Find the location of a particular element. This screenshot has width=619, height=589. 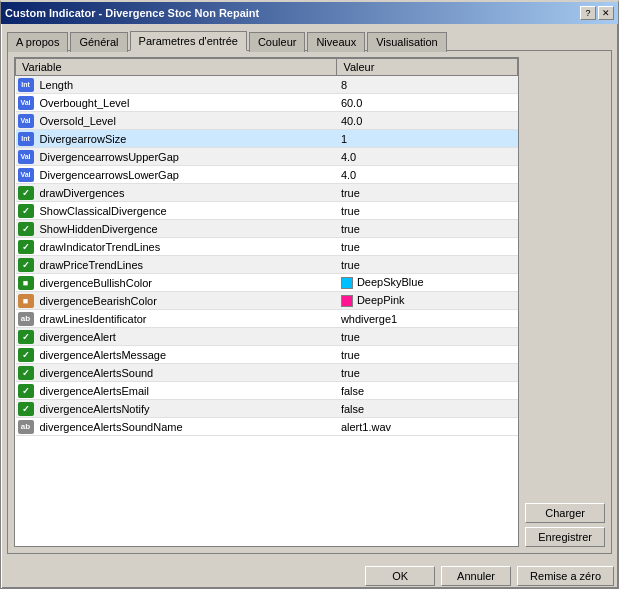

param-name: drawDivergences is located at coordinates (186, 193).